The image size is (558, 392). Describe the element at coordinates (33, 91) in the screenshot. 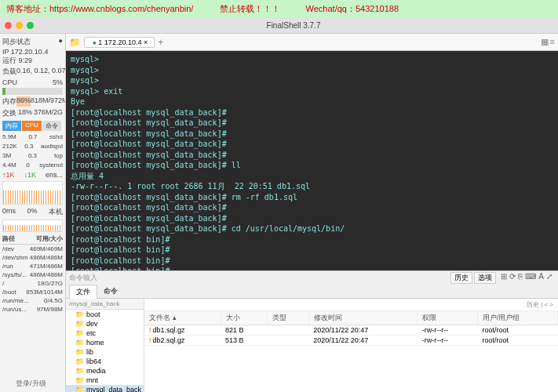

I see `cpu-bar` at that location.